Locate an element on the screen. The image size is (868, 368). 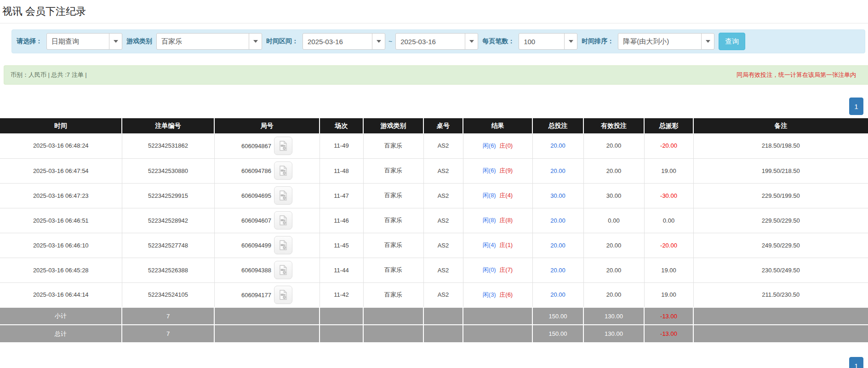
filter-bar: 请选择： 日期查询 游戏类别 百家乐 时间区间： 2025-03-16 ~ 20… is located at coordinates (439, 41).